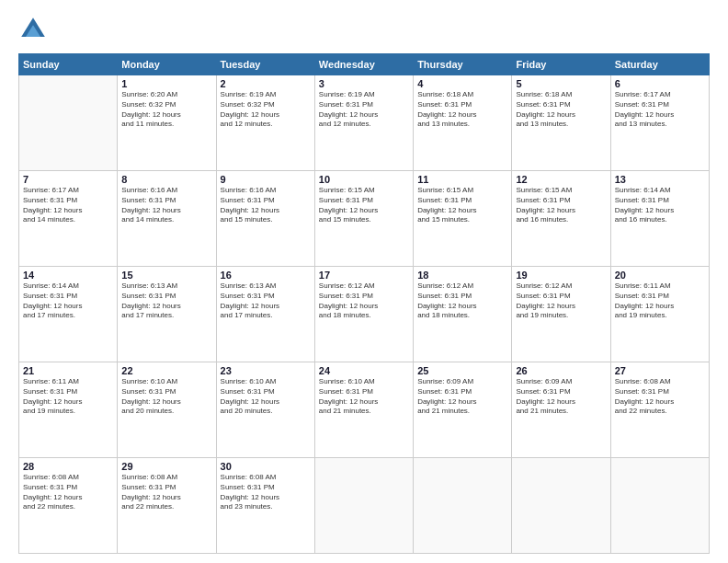 This screenshot has width=728, height=563. Describe the element at coordinates (660, 410) in the screenshot. I see `calendar-cell: 27Sunrise: 6:08 AM Sunset: 6:31 PM Dayli…` at that location.